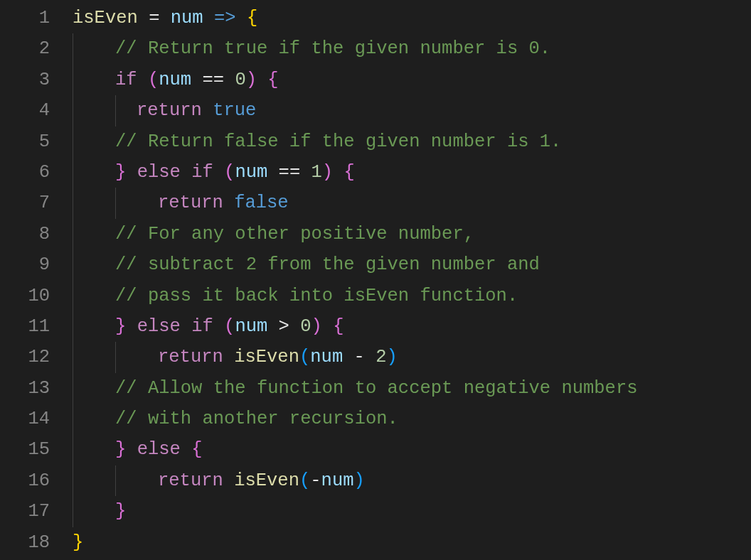  What do you see at coordinates (181, 203) in the screenshot?
I see `code-text: return false` at bounding box center [181, 203].